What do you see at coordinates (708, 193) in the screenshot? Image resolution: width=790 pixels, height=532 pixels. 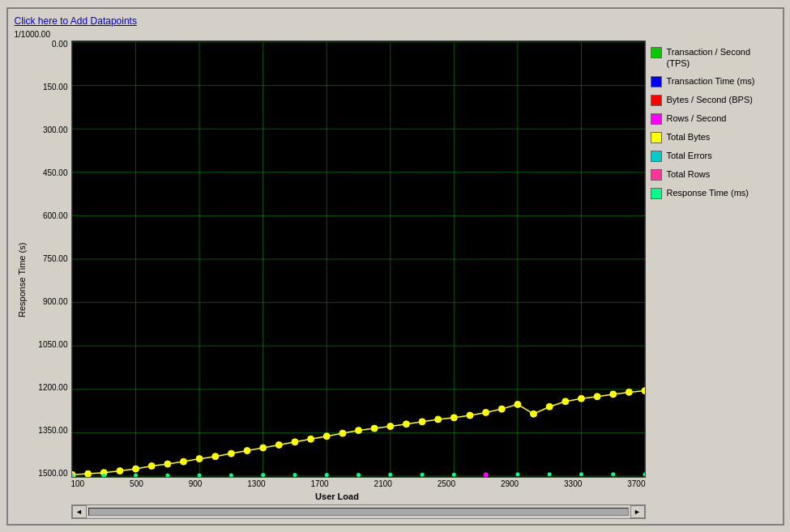 I see `legend-label-text: Response Time (ms)` at bounding box center [708, 193].